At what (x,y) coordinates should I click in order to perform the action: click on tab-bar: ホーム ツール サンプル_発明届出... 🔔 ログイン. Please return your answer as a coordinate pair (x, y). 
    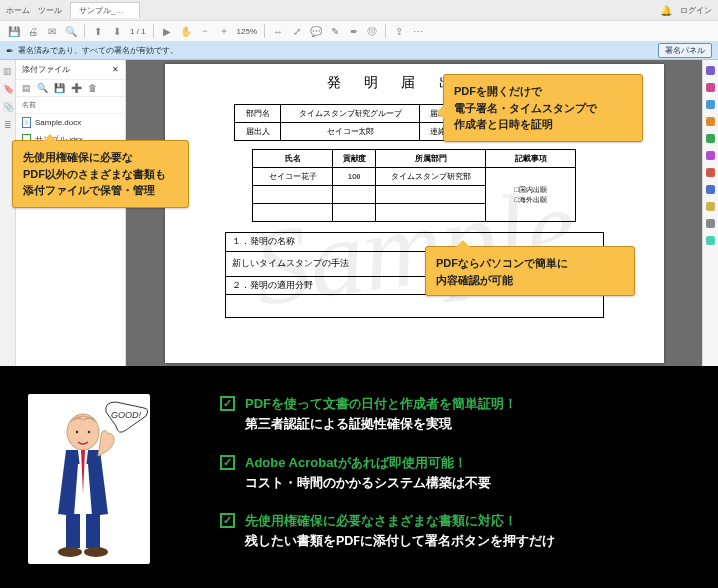
    Looking at the image, I should click on (359, 10).